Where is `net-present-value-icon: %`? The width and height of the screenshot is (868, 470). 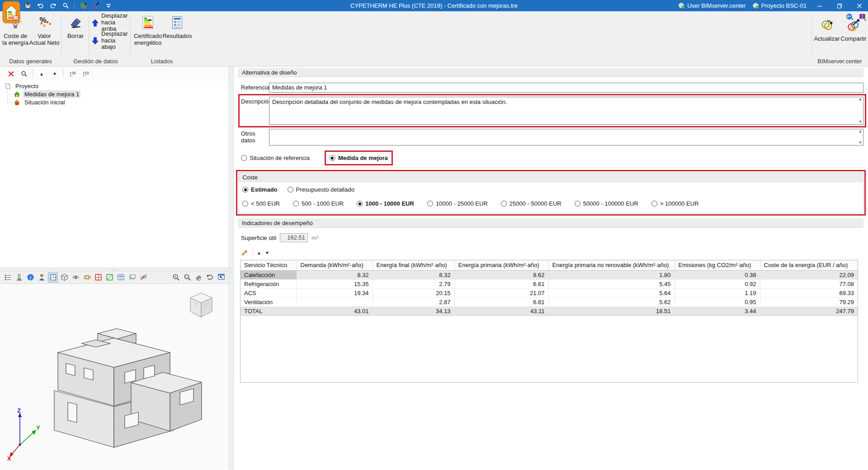
net-present-value-icon: % is located at coordinates (44, 23).